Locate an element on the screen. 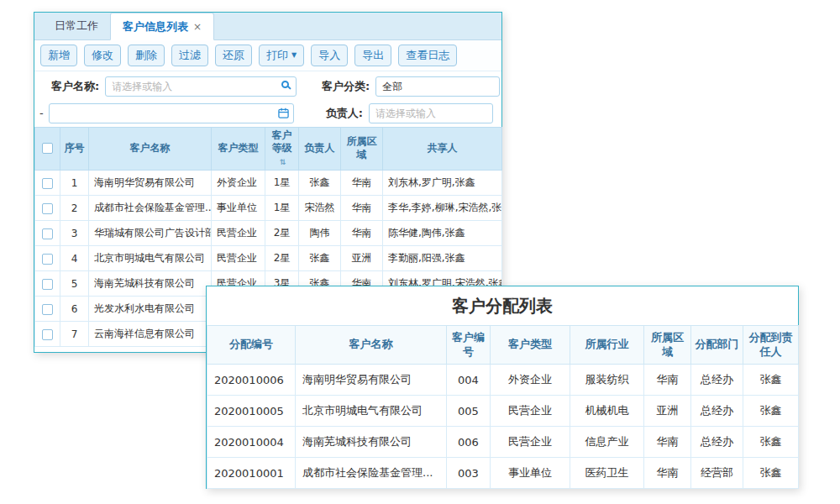 Image resolution: width=840 pixels, height=504 pixels. allocation-no-link: 2020010005 is located at coordinates (252, 412).